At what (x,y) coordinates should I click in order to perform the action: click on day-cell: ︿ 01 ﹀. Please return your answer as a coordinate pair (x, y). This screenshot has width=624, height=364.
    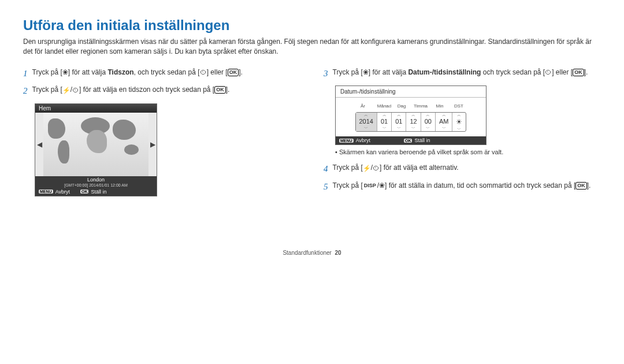
    Looking at the image, I should click on (399, 122).